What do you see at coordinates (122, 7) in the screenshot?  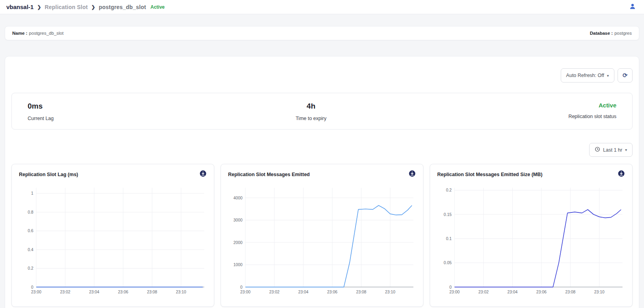 I see `breadcrumb-slot-name: postgres_db_slot` at bounding box center [122, 7].